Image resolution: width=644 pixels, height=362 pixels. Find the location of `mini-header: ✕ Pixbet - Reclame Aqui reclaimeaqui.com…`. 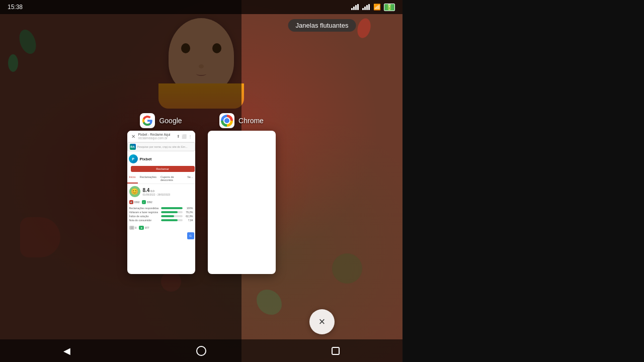

mini-header: ✕ Pixbet - Reclame Aqui reclaimeaqui.com… is located at coordinates (161, 137).